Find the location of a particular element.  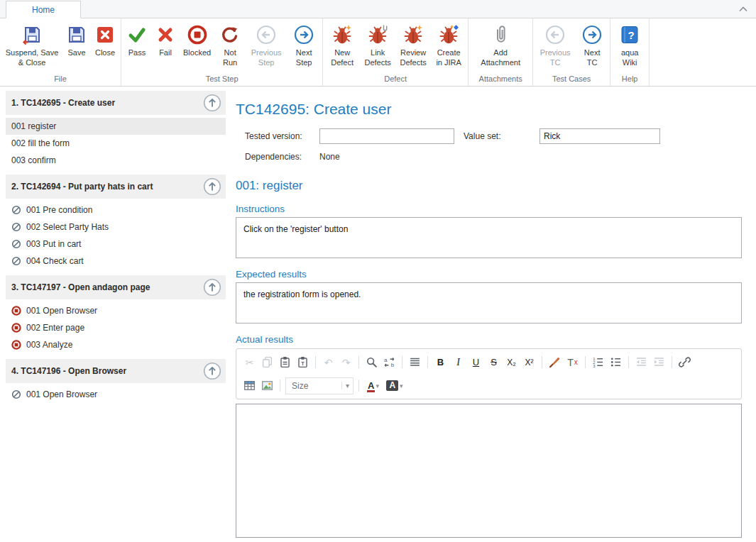

expected-results-box: the registration form is opened. is located at coordinates (488, 303).